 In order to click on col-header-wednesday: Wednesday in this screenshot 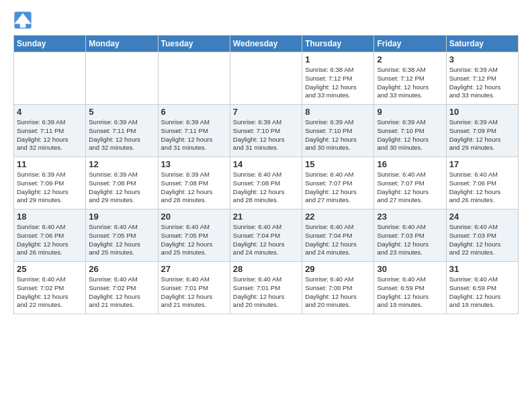, I will do `click(266, 44)`.